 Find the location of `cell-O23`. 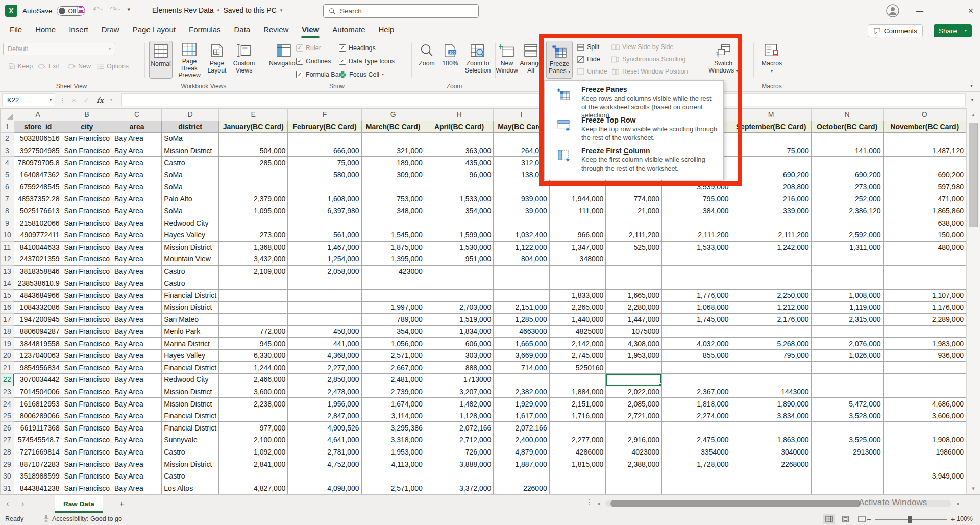

cell-O23 is located at coordinates (924, 392).